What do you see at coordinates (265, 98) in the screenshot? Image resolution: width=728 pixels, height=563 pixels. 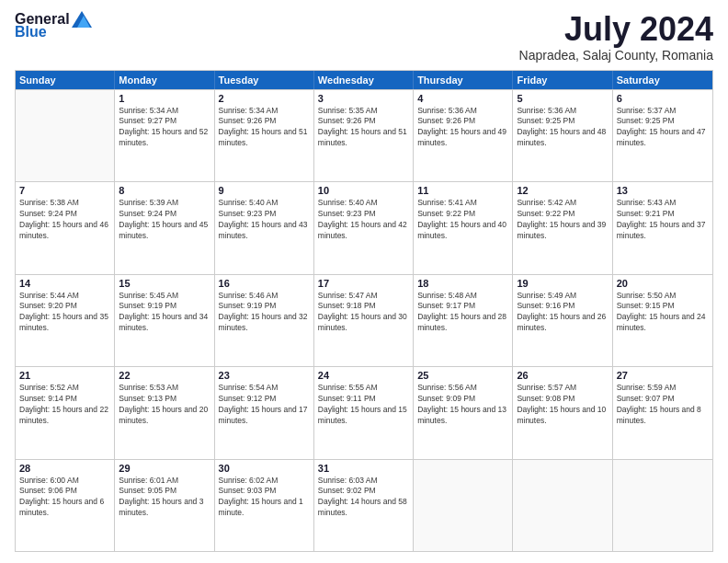 I see `cell-date: 2` at bounding box center [265, 98].